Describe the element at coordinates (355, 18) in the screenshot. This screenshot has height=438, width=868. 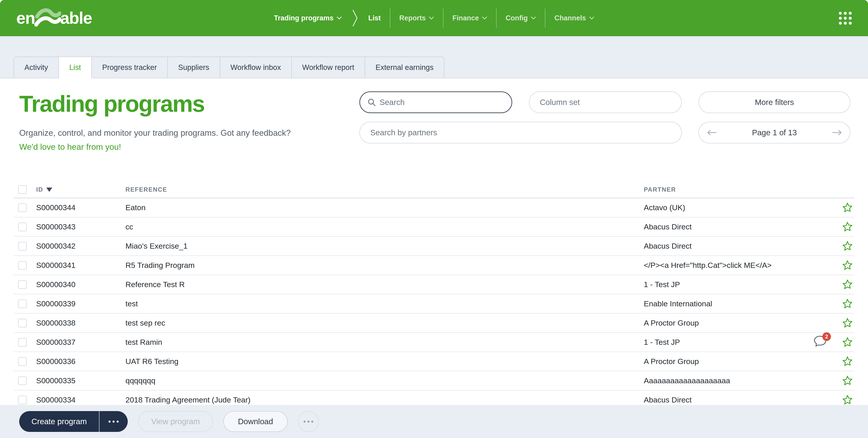
I see `breadcrumb-chevron-icon` at that location.